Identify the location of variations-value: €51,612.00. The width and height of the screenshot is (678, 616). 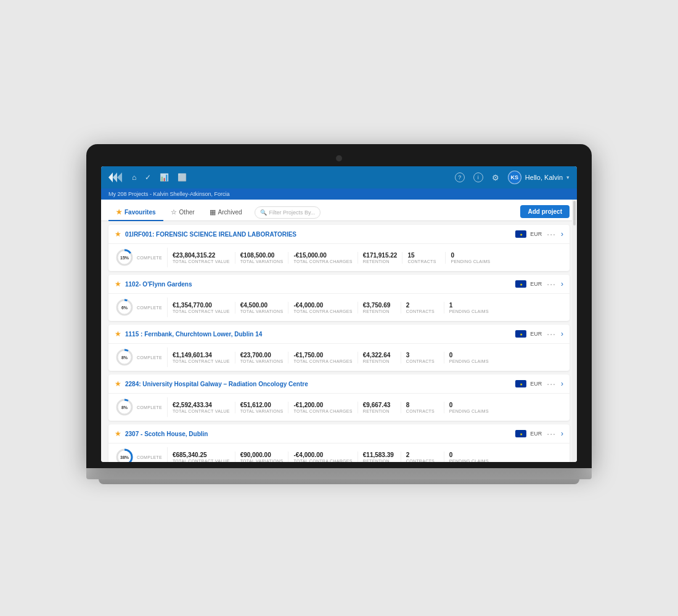
(262, 405).